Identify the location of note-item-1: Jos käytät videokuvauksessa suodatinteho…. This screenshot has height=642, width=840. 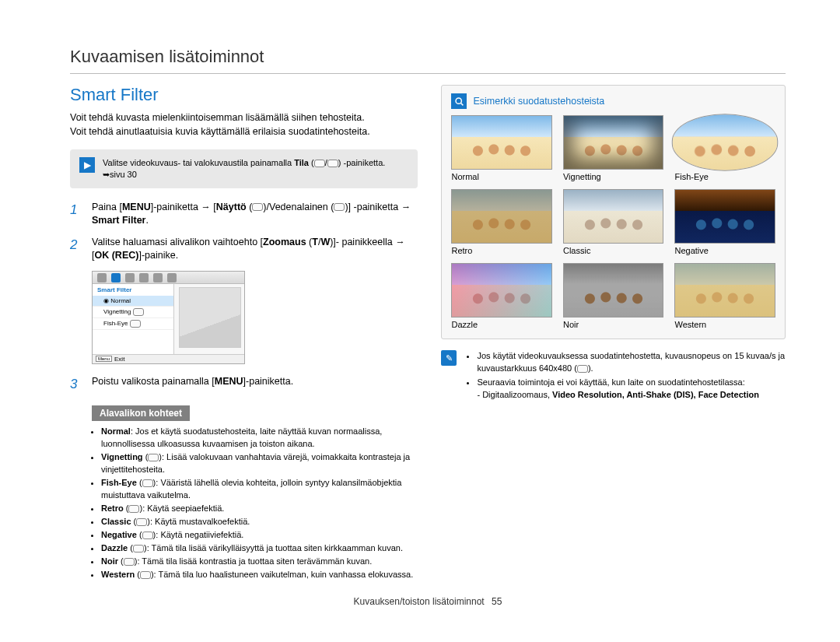
(632, 363).